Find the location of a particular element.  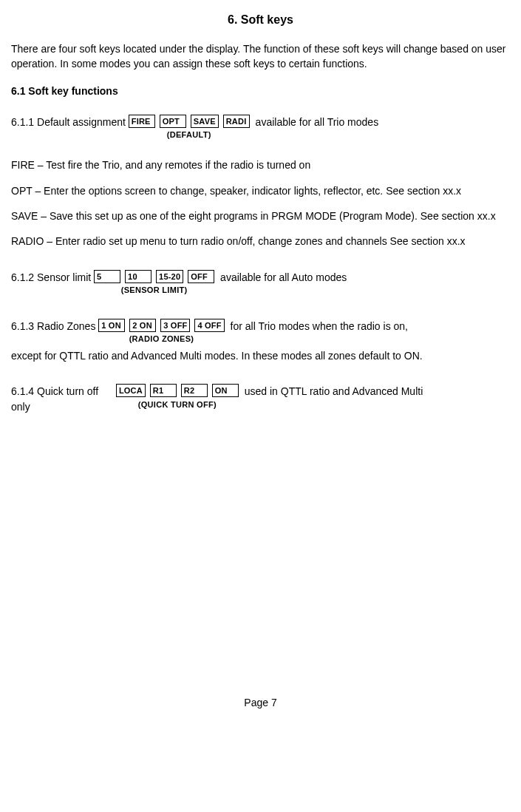

lead-6-1-1: 6.1.1 Default assignment is located at coordinates (68, 122).